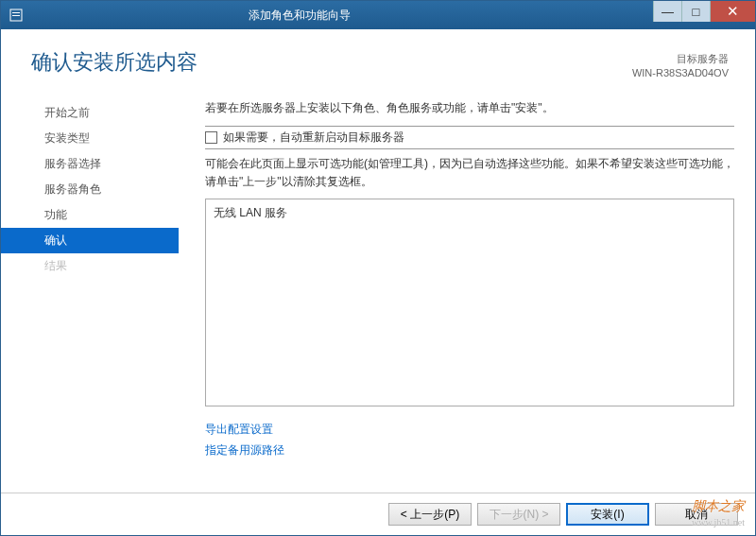  Describe the element at coordinates (212, 138) in the screenshot. I see `auto-restart-checkbox` at that location.